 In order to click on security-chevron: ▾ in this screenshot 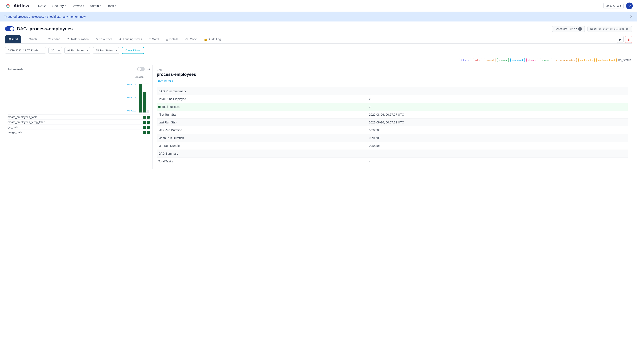, I will do `click(65, 6)`.